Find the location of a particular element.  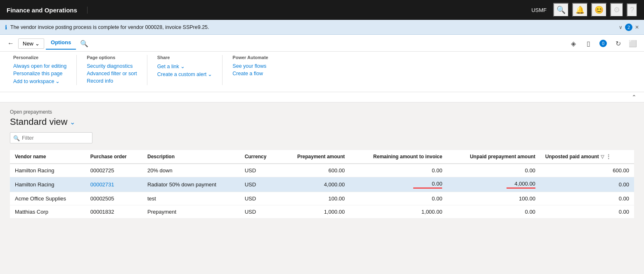

cell-vendor-name: Matthias Corp is located at coordinates (48, 212).